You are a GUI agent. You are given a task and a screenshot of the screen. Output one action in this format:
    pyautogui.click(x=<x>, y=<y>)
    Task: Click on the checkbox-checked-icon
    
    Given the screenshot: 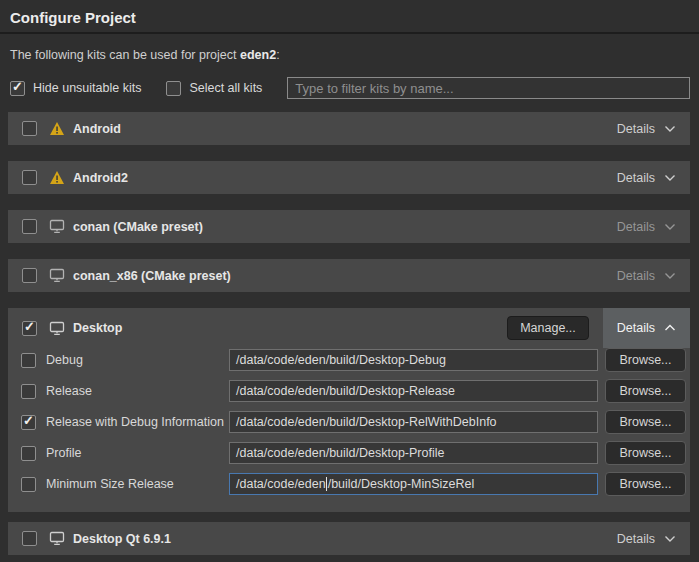 What is the action you would take?
    pyautogui.click(x=18, y=88)
    